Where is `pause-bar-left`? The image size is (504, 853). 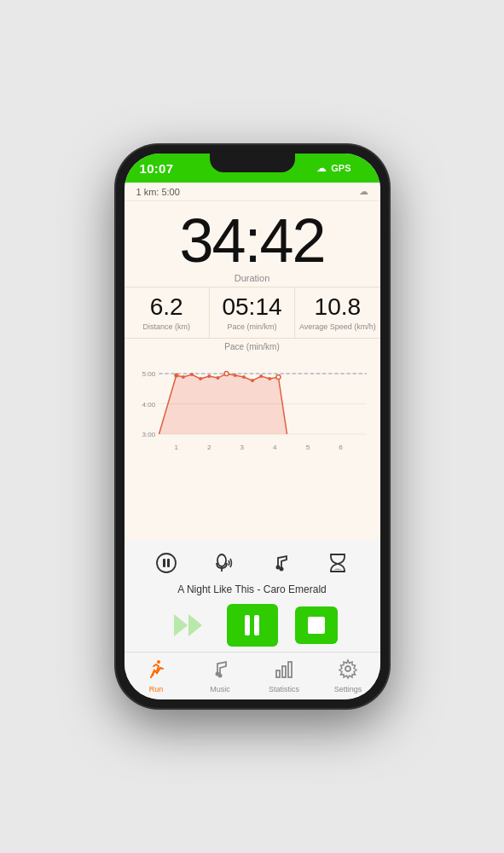 pause-bar-left is located at coordinates (247, 625).